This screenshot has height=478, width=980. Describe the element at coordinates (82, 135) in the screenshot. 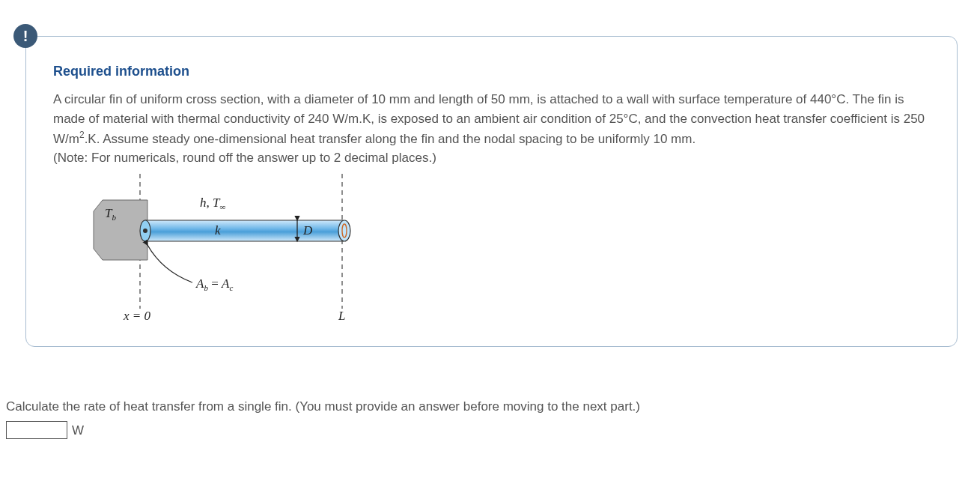

I see `superscript-2: 2` at that location.